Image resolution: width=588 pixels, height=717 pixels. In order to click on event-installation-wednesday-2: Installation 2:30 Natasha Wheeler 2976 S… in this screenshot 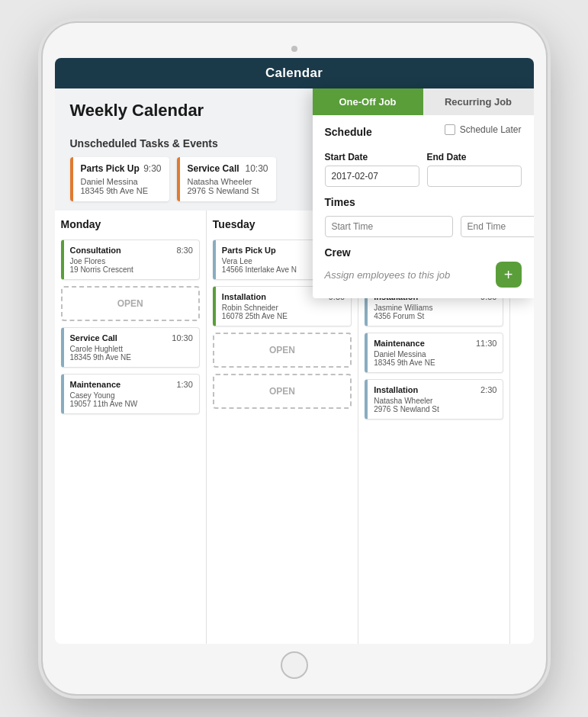, I will do `click(434, 400)`.